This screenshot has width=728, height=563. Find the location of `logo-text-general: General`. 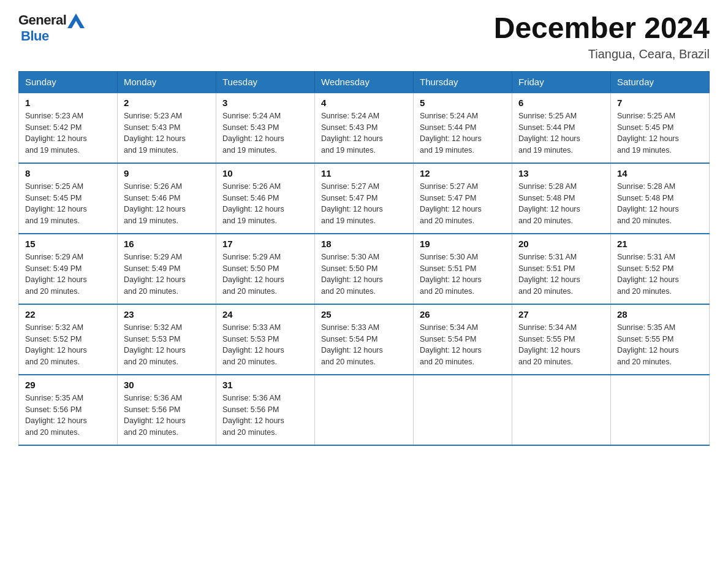

logo-text-general: General is located at coordinates (42, 20).